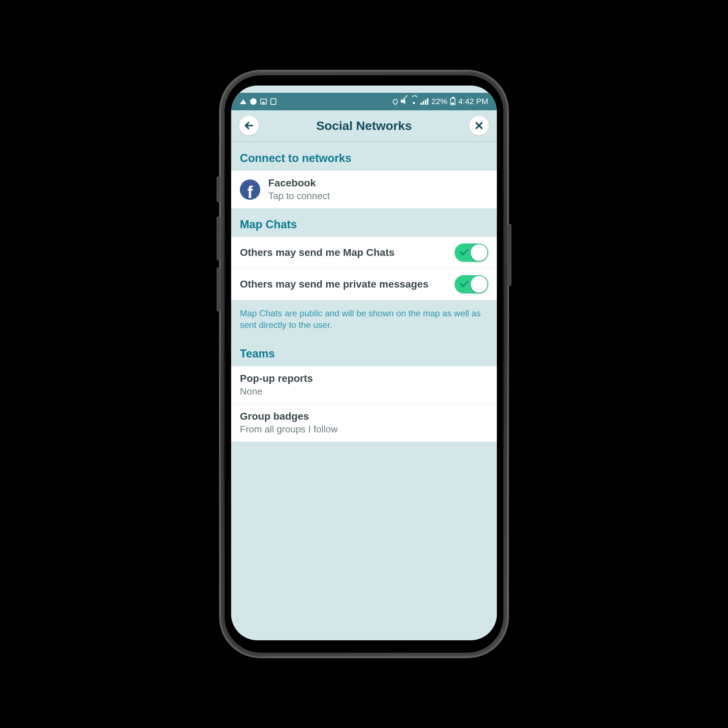 The width and height of the screenshot is (728, 728). What do you see at coordinates (219, 239) in the screenshot?
I see `volume-up-button` at bounding box center [219, 239].